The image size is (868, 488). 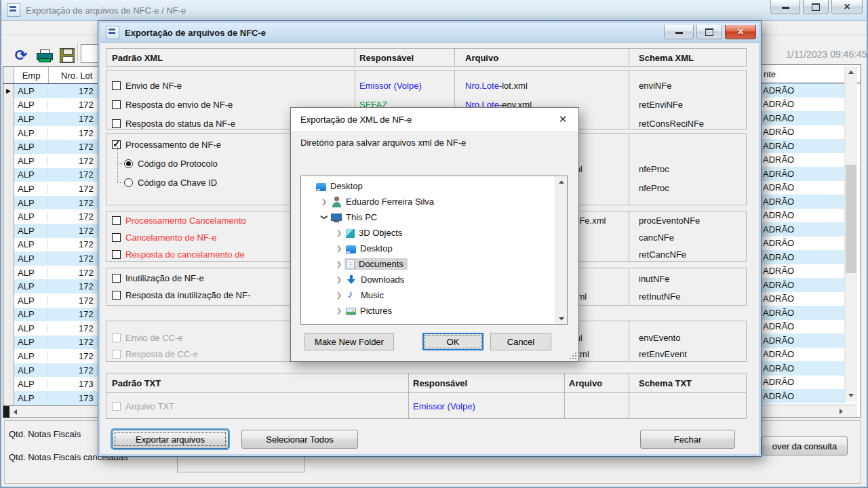 I want to click on scroll-right-button, so click(x=841, y=411).